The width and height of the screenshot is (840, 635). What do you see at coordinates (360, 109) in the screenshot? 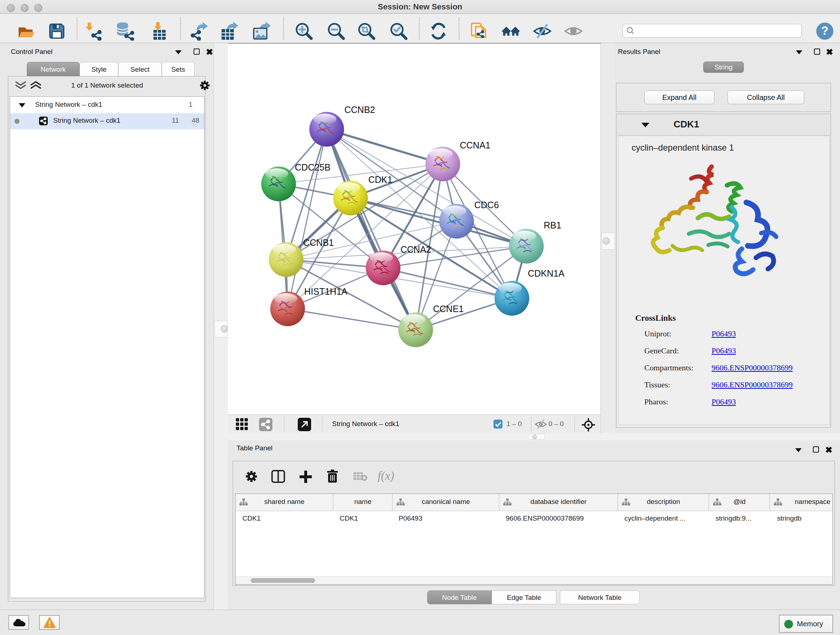
I see `svg-text: CCNB2` at bounding box center [360, 109].